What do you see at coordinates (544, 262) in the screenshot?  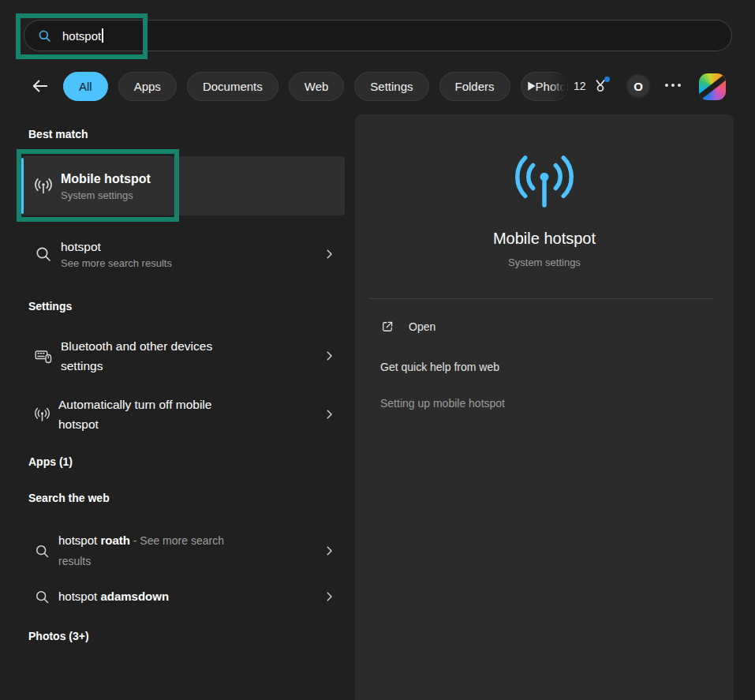 I see `preview-subtitle: System settings` at bounding box center [544, 262].